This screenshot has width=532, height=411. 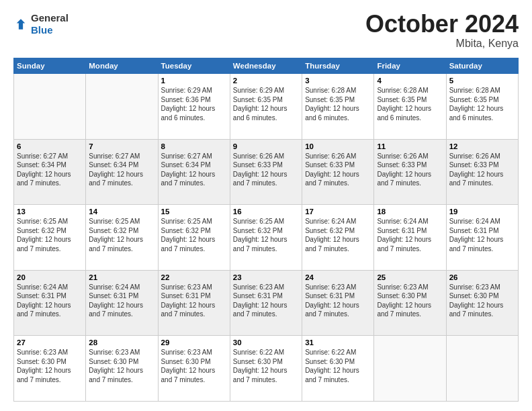 What do you see at coordinates (339, 66) in the screenshot?
I see `header-thursday: Thursday` at bounding box center [339, 66].